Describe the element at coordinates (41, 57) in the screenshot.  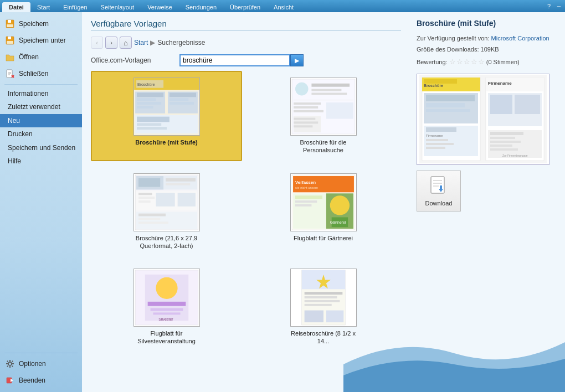
I see `sidebar-item-oeffnen: Öffnen` at that location.